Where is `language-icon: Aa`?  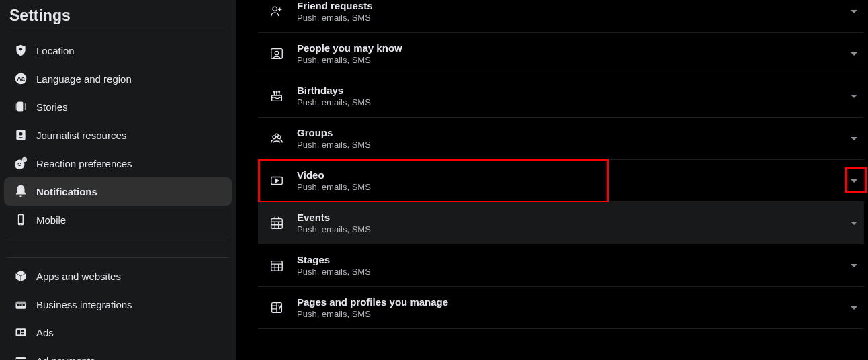
language-icon: Aa is located at coordinates (21, 79).